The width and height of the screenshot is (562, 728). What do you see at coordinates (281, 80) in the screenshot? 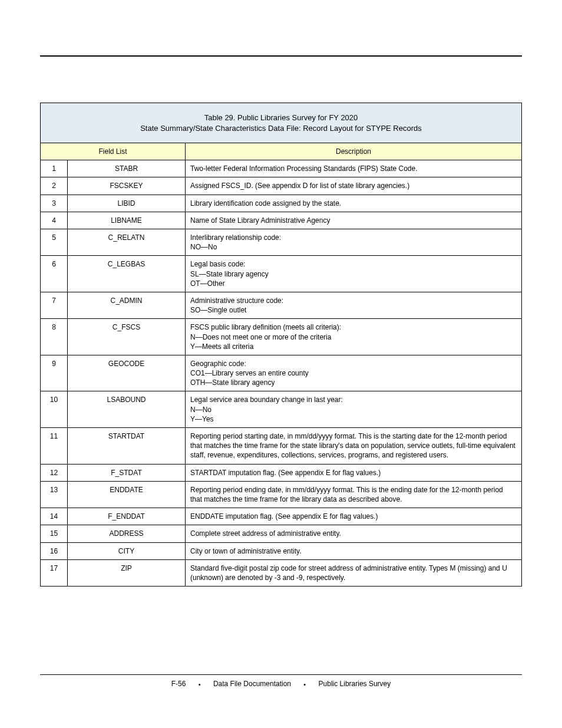
I see `top-spacer` at bounding box center [281, 80].